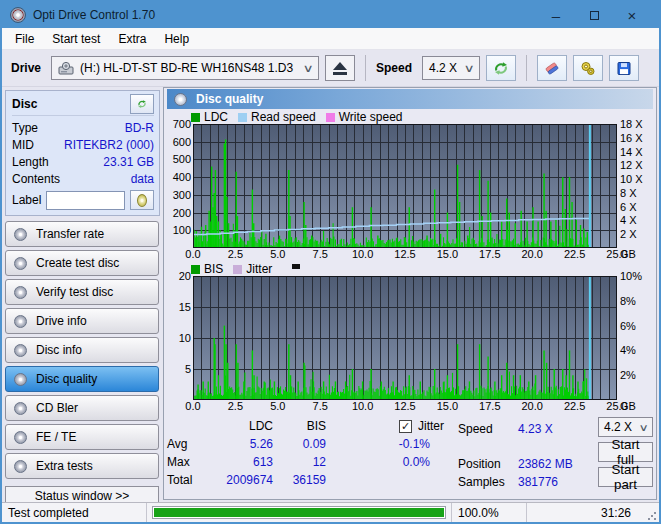 Image resolution: width=661 pixels, height=524 pixels. Describe the element at coordinates (364, 117) in the screenshot. I see `legend-item: Write speed` at that location.